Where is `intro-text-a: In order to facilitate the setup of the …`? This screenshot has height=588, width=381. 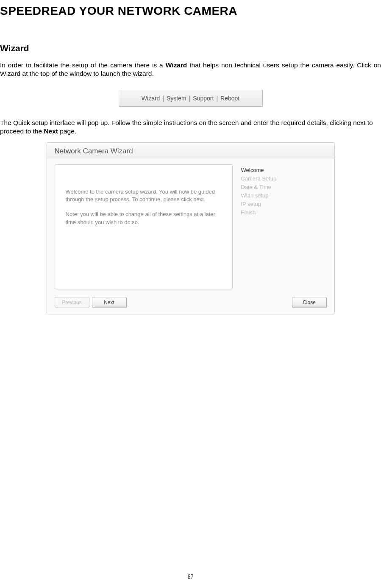 intro-text-a: In order to facilitate the setup of the … is located at coordinates (83, 65).